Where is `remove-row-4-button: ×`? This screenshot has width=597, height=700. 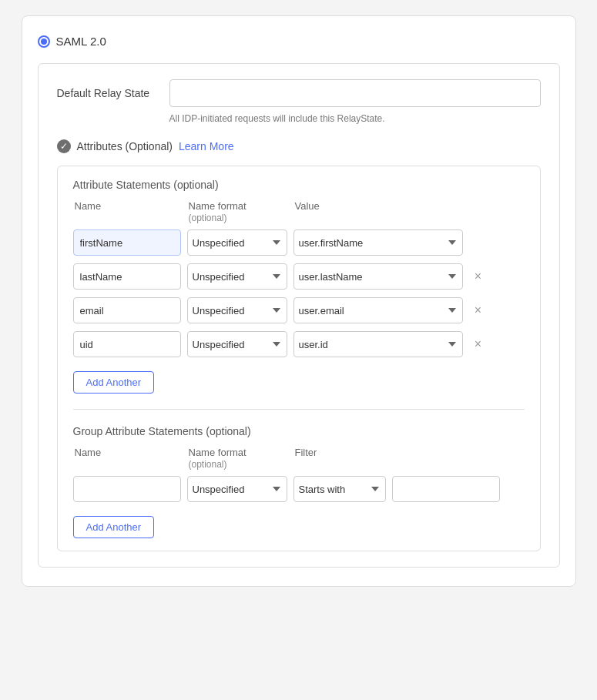 remove-row-4-button: × is located at coordinates (478, 344).